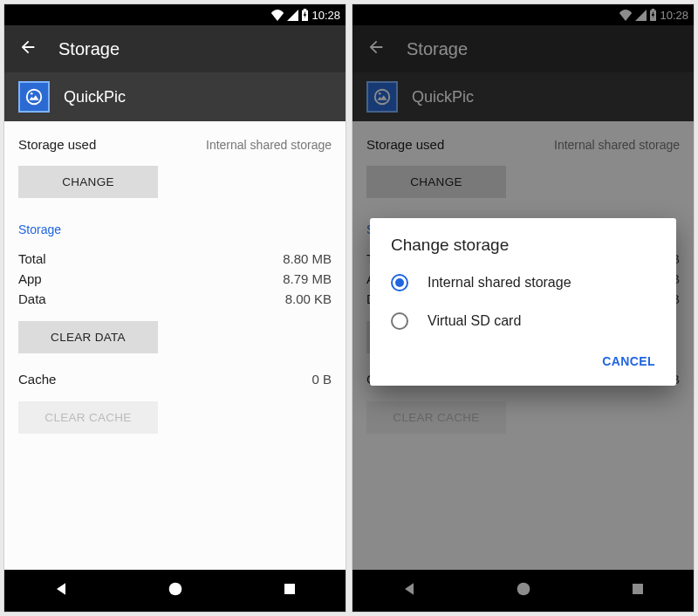 This screenshot has height=616, width=698. Describe the element at coordinates (61, 591) in the screenshot. I see `nav-back-icon` at that location.